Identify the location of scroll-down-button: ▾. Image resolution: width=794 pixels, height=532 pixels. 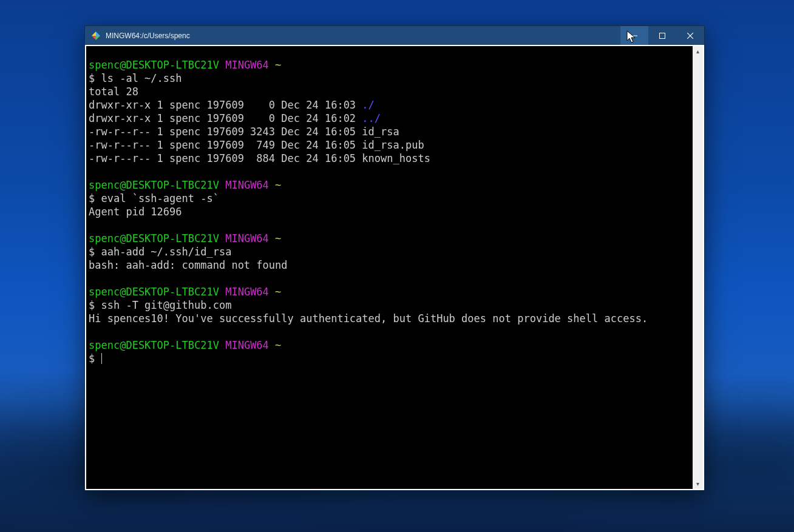
(698, 484).